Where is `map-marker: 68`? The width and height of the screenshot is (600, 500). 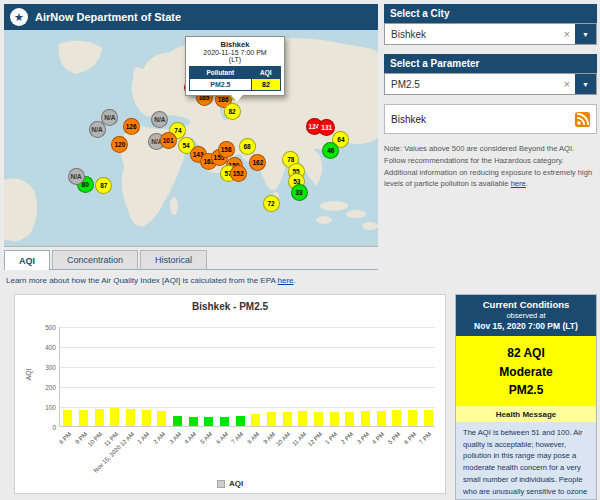
map-marker: 68 is located at coordinates (248, 146).